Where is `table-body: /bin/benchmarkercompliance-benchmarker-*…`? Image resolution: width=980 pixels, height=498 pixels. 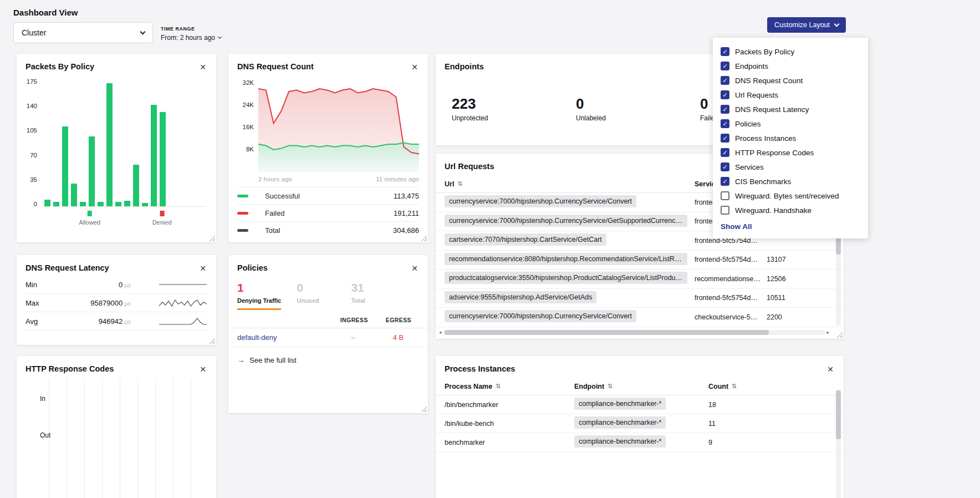 table-body: /bin/benchmarkercompliance-benchmarker-*… is located at coordinates (640, 424).